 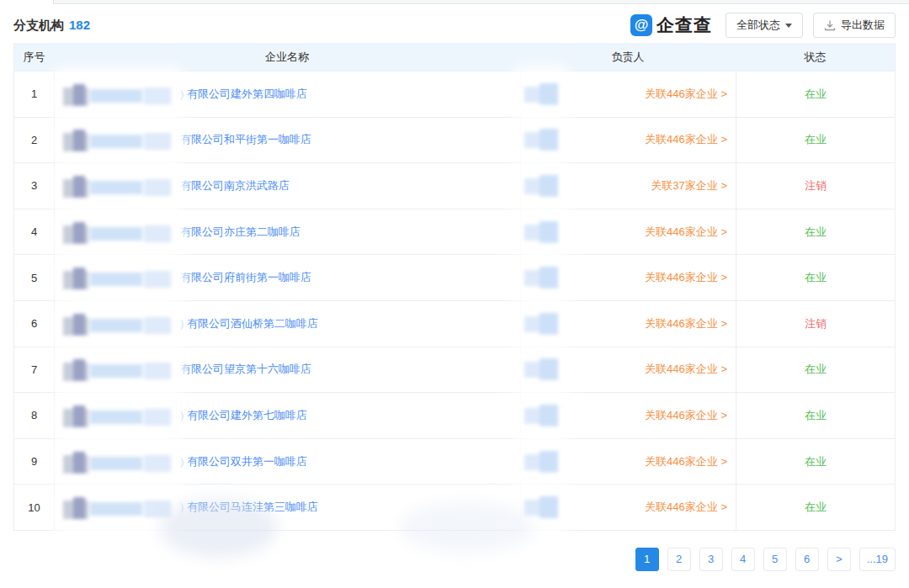 What do you see at coordinates (34, 324) in the screenshot?
I see `row-number: 6` at bounding box center [34, 324].